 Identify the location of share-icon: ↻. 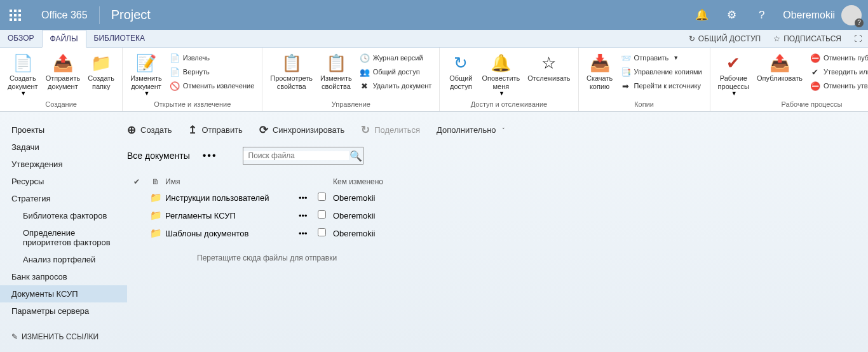
(365, 130).